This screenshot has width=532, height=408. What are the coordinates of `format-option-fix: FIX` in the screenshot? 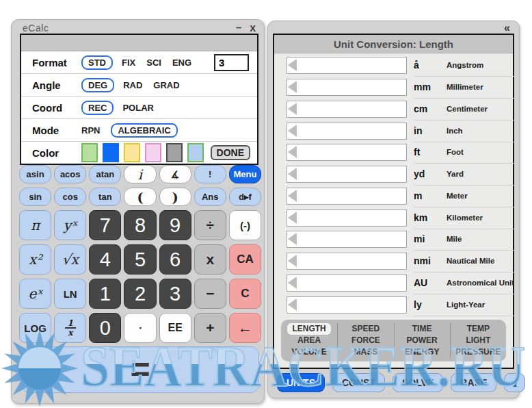 It's located at (129, 63).